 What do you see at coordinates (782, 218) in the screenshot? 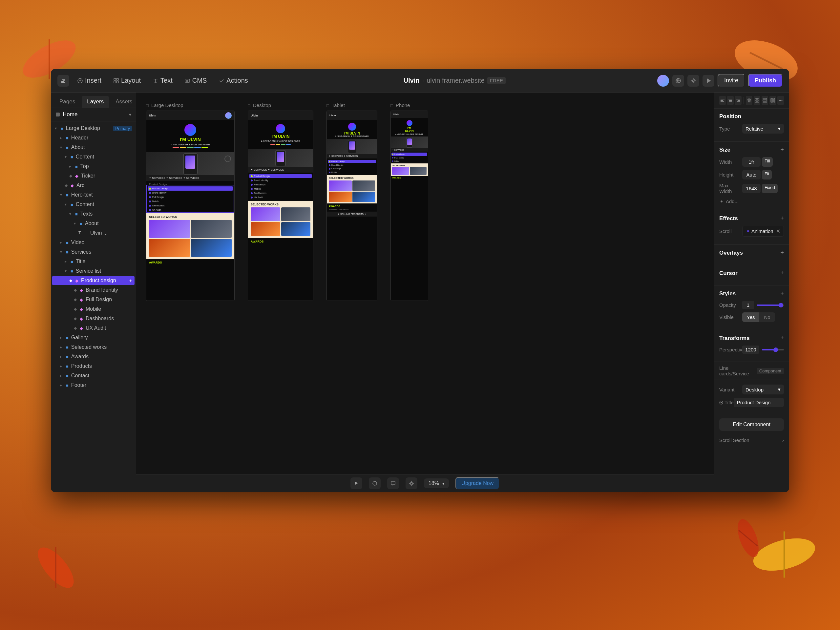
I see `effects-add-btn: +` at bounding box center [782, 218].